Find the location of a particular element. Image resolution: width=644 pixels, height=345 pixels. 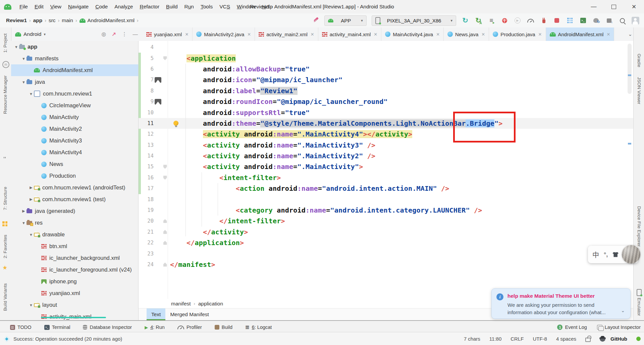

tree-item-news: News is located at coordinates (74, 164).